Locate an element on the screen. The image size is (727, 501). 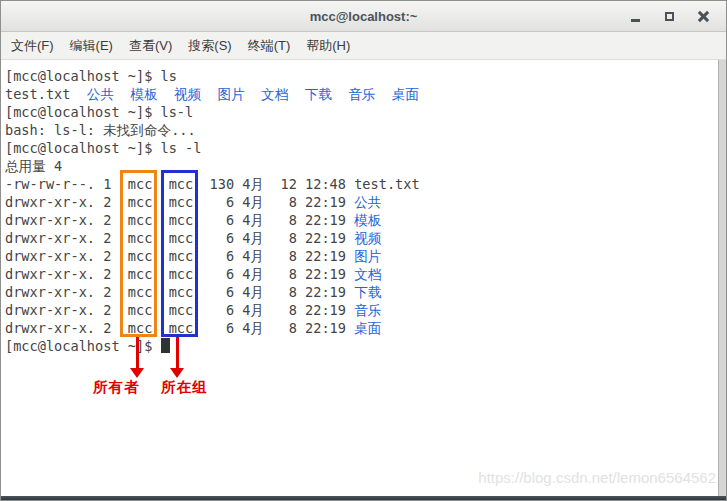
terminal-text: [mcc@localhost ~]$ ls -l is located at coordinates (103, 148).